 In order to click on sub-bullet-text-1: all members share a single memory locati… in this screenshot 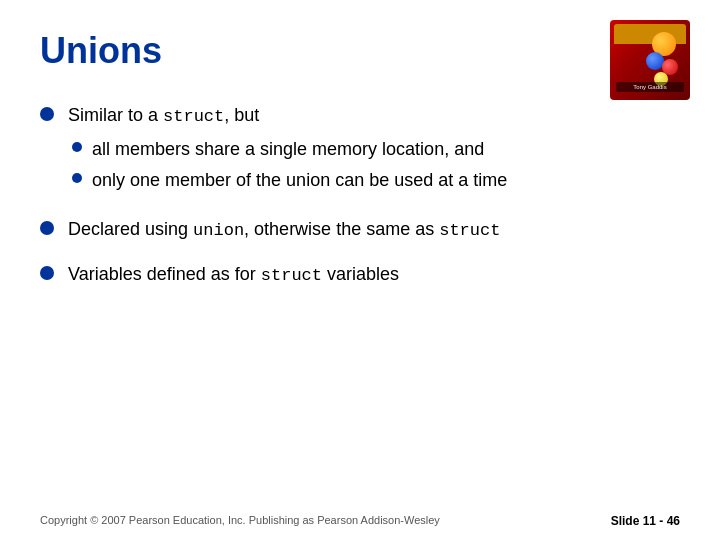, I will do `click(288, 150)`.